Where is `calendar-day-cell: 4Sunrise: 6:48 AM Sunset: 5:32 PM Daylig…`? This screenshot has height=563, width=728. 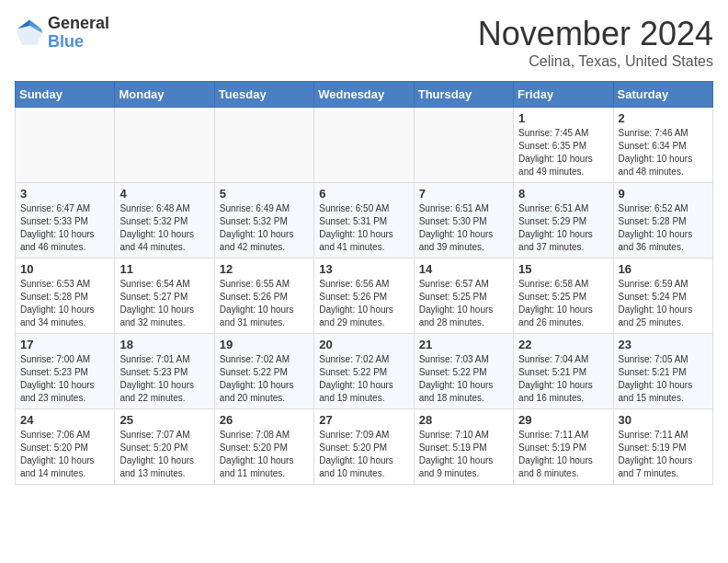 calendar-day-cell: 4Sunrise: 6:48 AM Sunset: 5:32 PM Daylig… is located at coordinates (165, 221).